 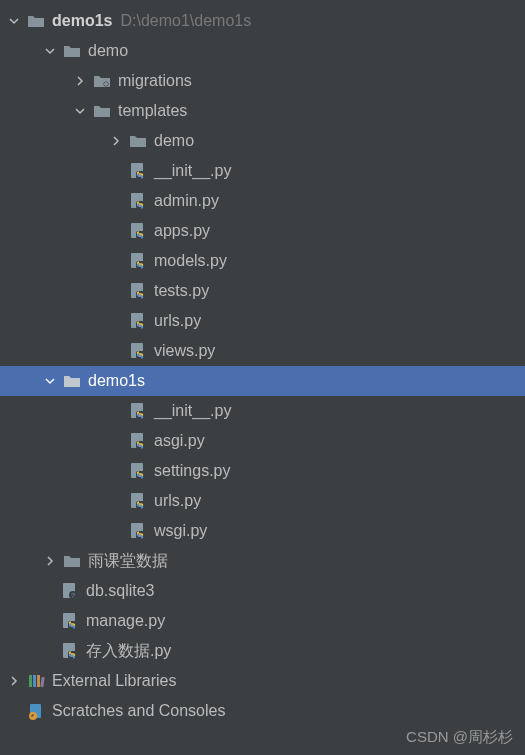 I want to click on tree-item-migrations: migrations, so click(x=262, y=81).